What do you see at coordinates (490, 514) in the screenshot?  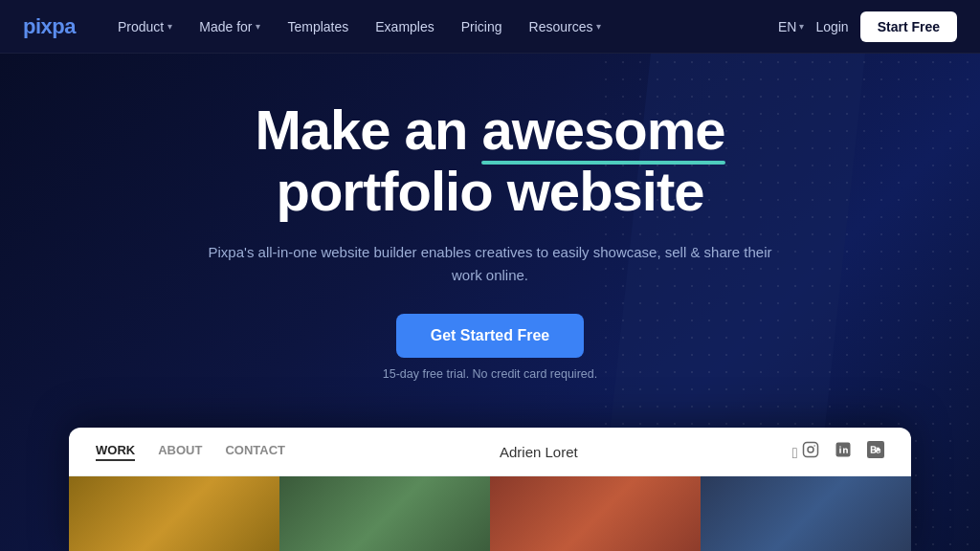 I see `portfolio-gallery` at bounding box center [490, 514].